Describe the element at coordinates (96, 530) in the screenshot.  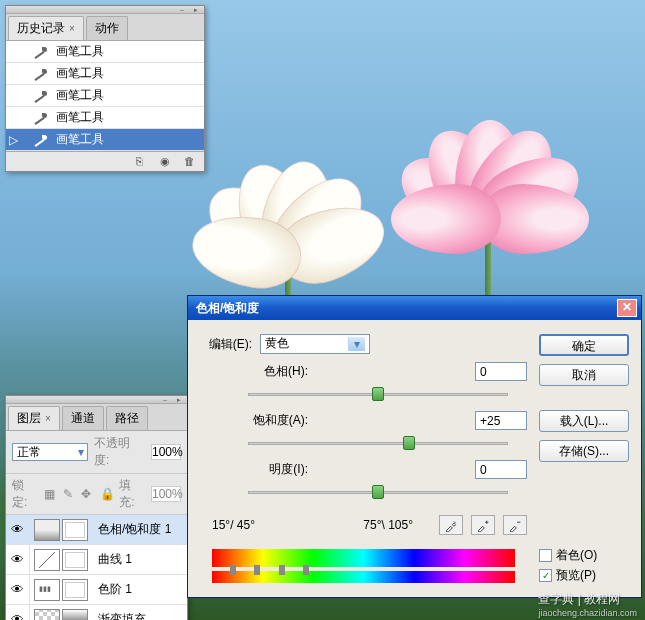
I see `layer-row: 👁 色相/饱和度 1` at that location.